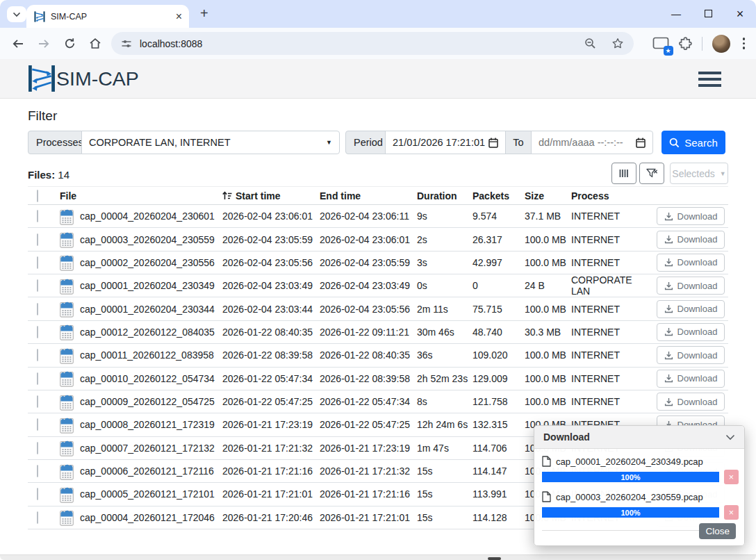 This screenshot has width=756, height=560. I want to click on horizontal-scrollbar, so click(378, 557).